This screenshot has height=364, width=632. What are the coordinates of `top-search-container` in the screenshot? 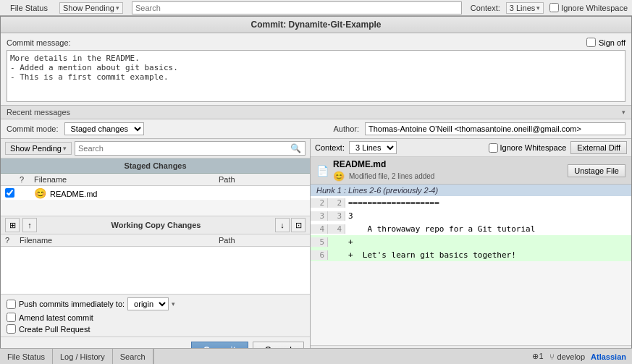 It's located at (297, 8).